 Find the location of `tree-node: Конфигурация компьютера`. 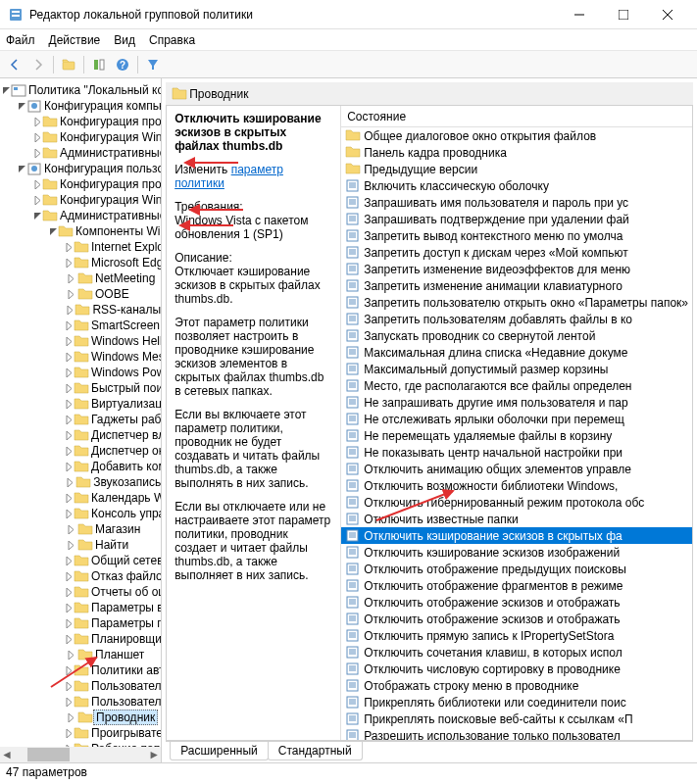

tree-node: Конфигурация компьютера is located at coordinates (81, 106).